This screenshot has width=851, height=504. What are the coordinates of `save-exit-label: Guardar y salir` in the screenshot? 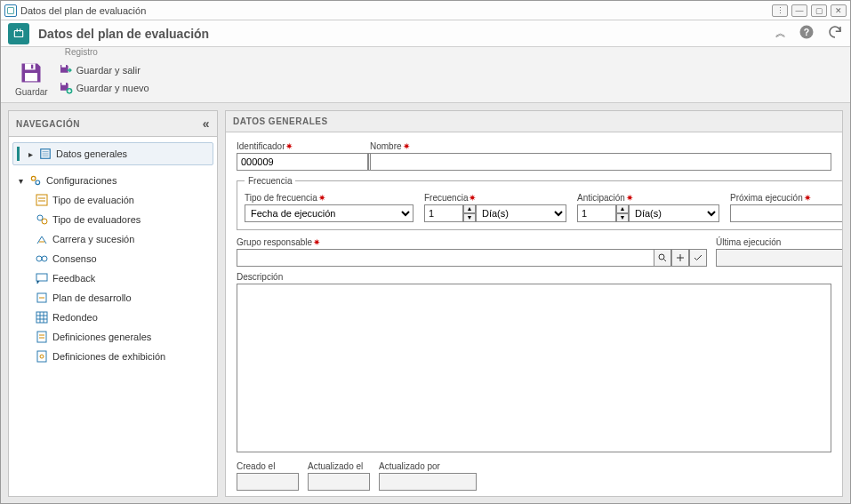 It's located at (108, 70).